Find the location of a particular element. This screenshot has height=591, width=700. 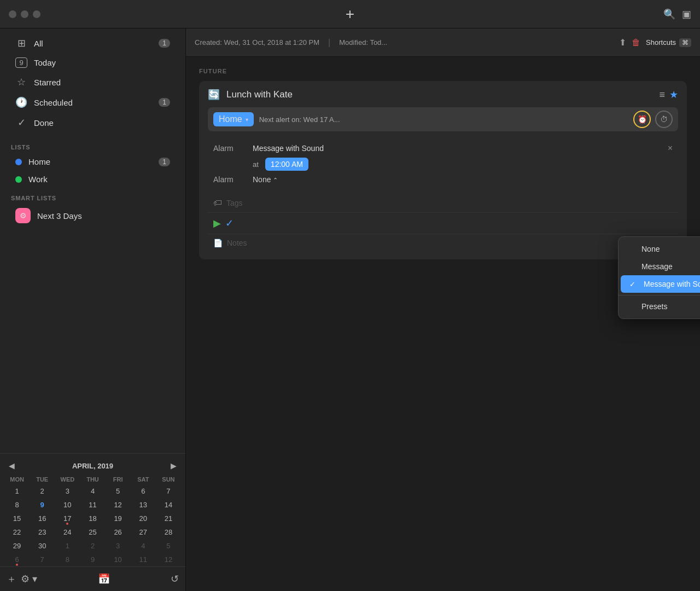

calendar-prev-button: ◀ is located at coordinates (12, 466).